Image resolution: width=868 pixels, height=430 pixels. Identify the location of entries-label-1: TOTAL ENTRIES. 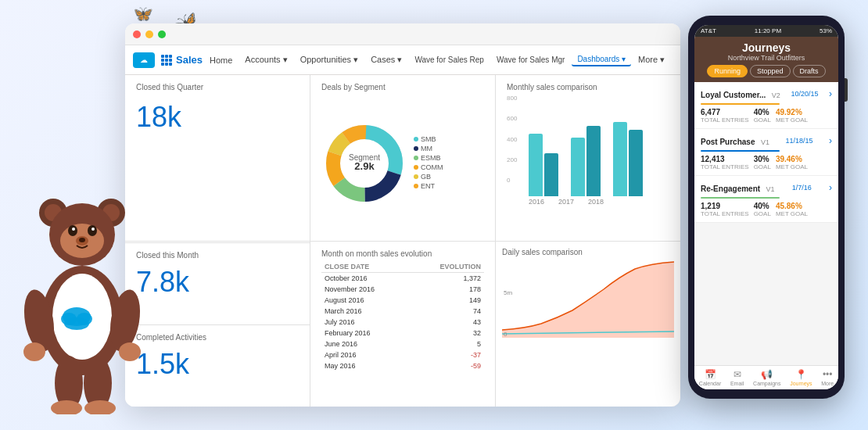
(725, 120).